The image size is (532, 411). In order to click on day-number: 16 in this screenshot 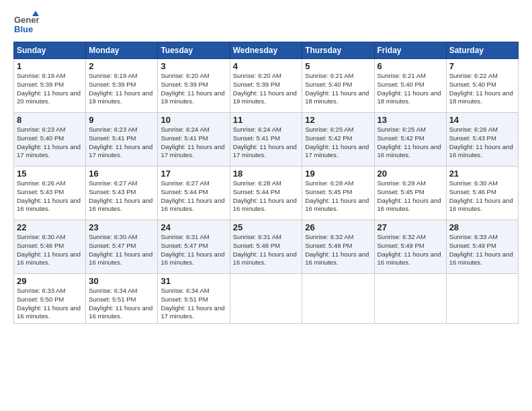, I will do `click(122, 173)`.